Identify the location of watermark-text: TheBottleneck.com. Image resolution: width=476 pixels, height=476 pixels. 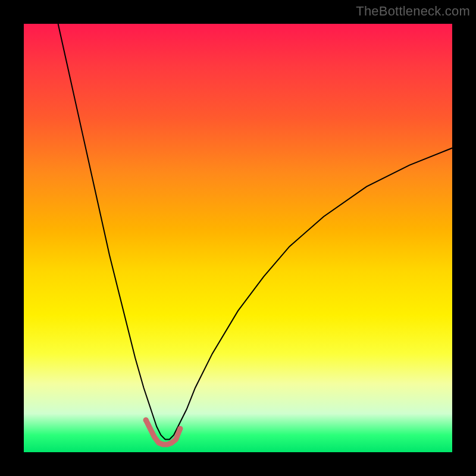
(413, 11).